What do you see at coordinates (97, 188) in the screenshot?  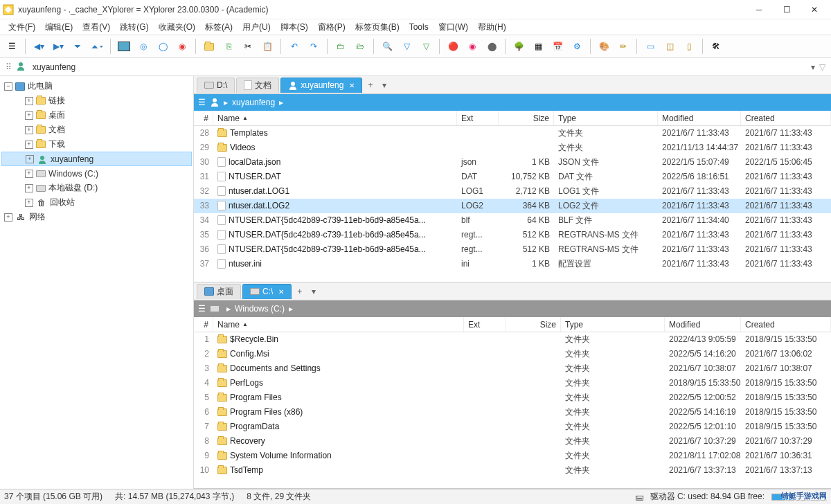 I see `tree-node: +本地磁盘 (D:)` at bounding box center [97, 188].